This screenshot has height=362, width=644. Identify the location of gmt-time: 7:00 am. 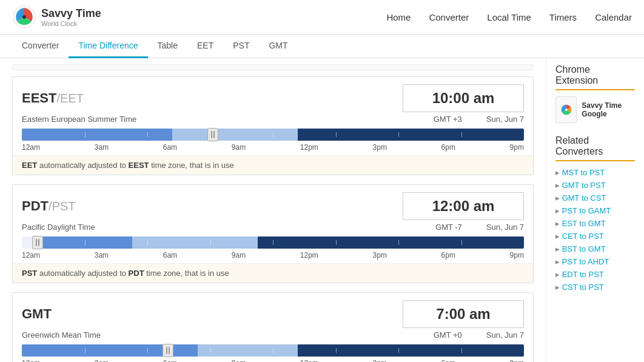
(463, 314).